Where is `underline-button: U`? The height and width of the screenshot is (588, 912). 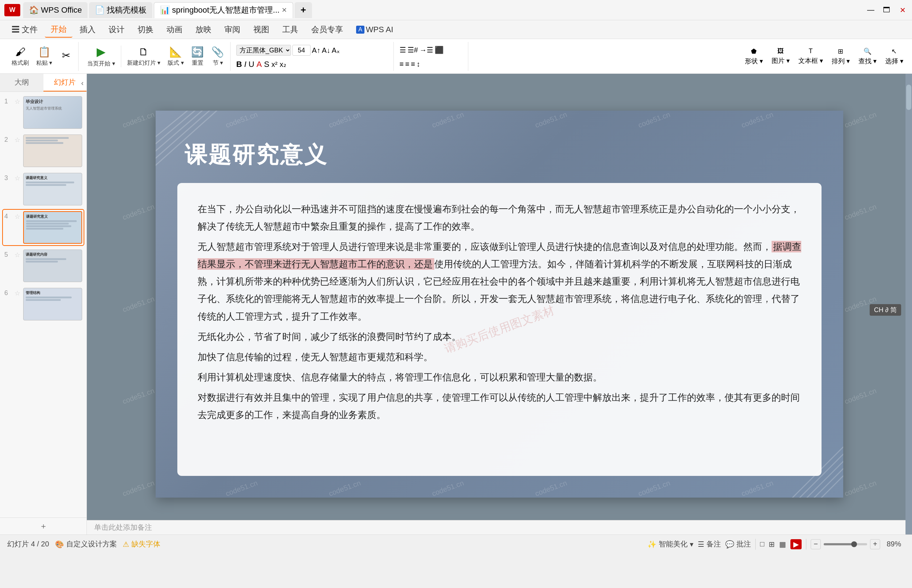
underline-button: U is located at coordinates (251, 64).